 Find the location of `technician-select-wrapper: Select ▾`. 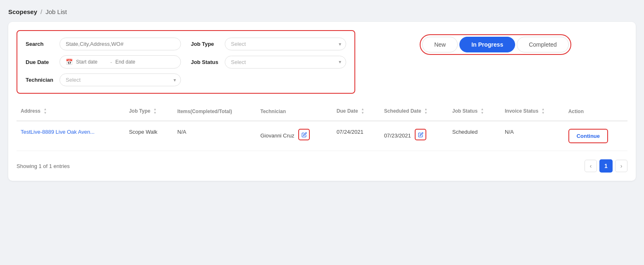

technician-select-wrapper: Select ▾ is located at coordinates (120, 80).